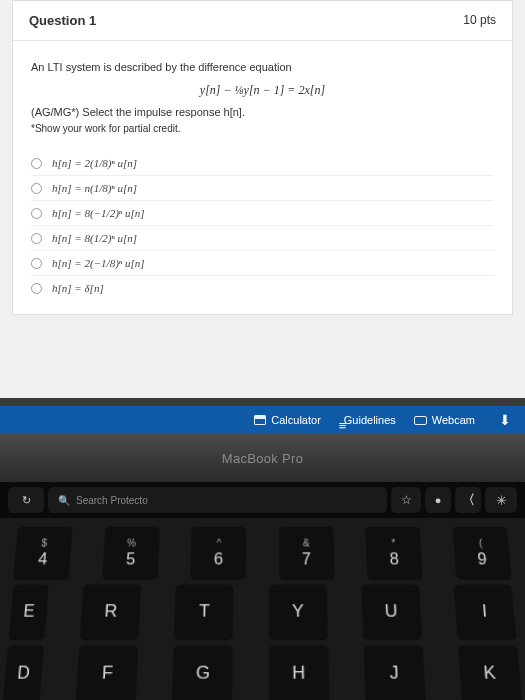 The width and height of the screenshot is (525, 700). I want to click on option-row: h[n] = 8(−1/2)ⁿ u[n], so click(262, 214).